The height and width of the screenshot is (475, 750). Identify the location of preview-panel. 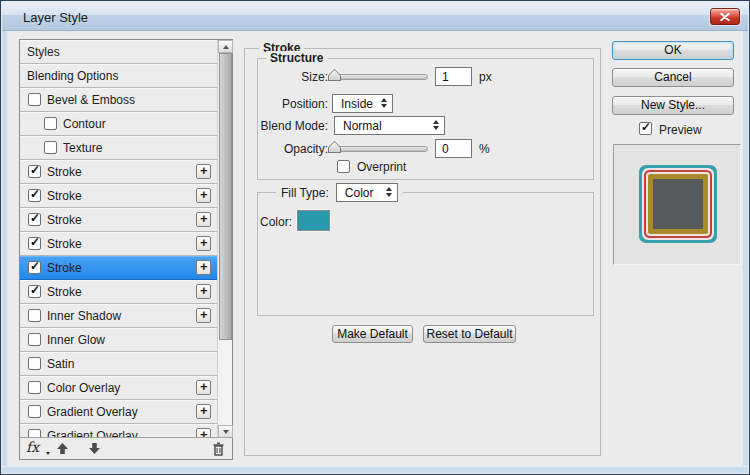
(677, 204).